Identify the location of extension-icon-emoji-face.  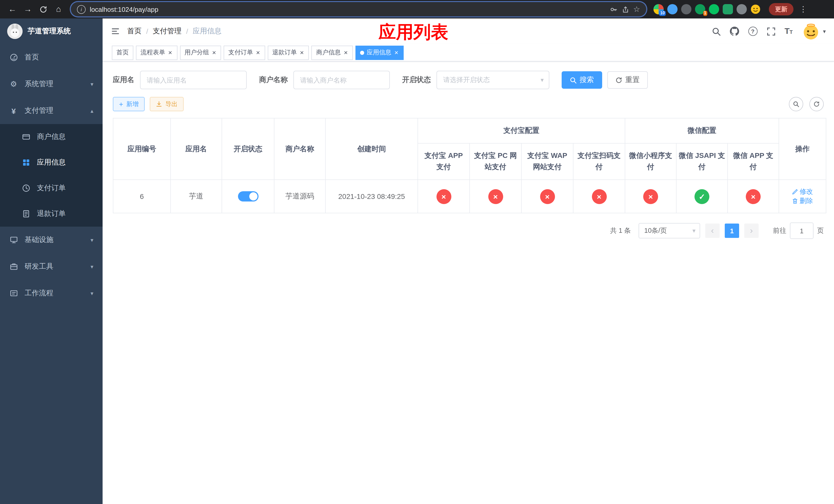
(755, 9).